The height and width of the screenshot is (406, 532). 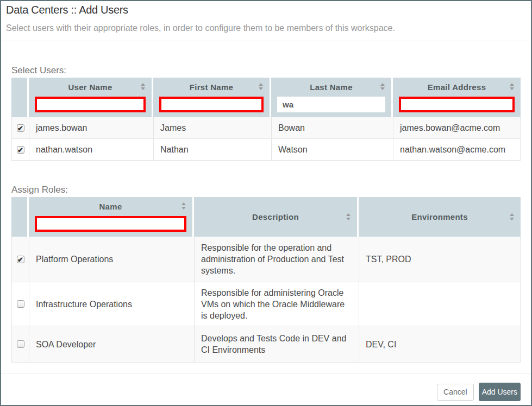 I want to click on users-table-header: User Name First Name Last Name Email Add…, so click(x=266, y=98).